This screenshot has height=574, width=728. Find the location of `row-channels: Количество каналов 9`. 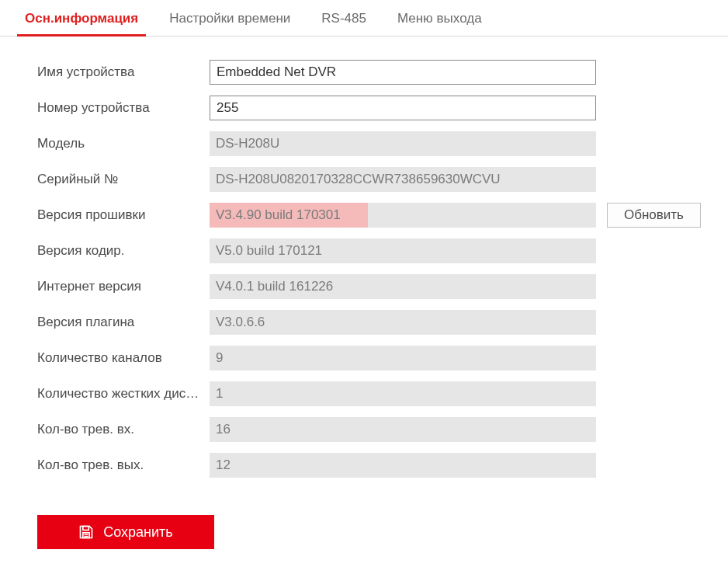

row-channels: Количество каналов 9 is located at coordinates (383, 358).